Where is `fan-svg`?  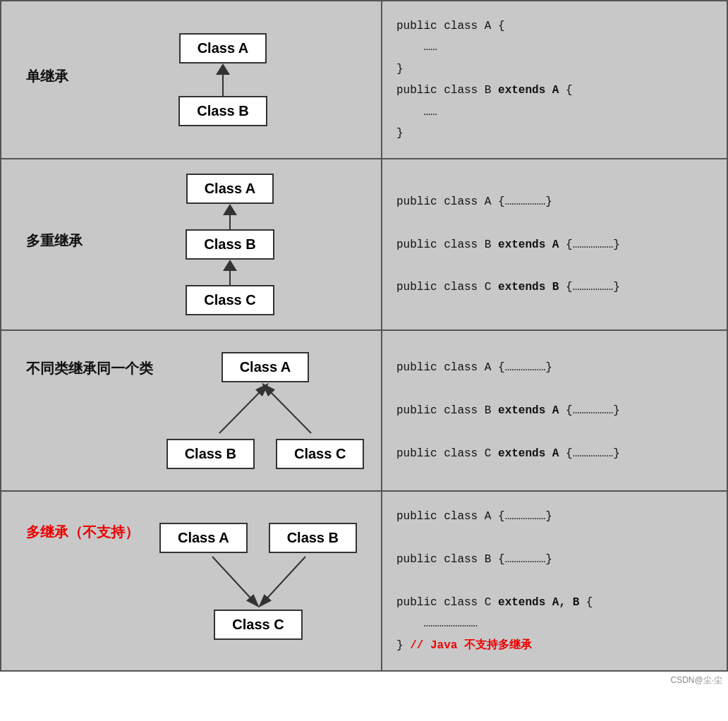 fan-svg is located at coordinates (265, 411).